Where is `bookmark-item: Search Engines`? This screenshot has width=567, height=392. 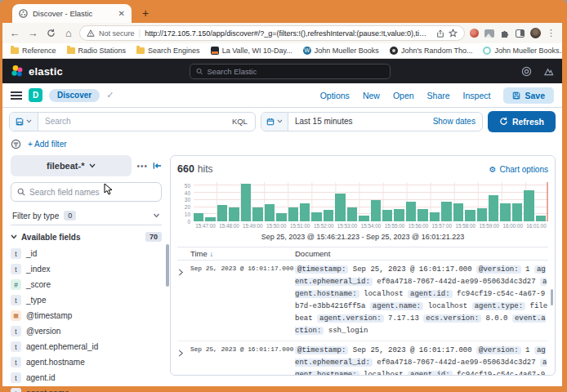 bookmark-item: Search Engines is located at coordinates (168, 51).